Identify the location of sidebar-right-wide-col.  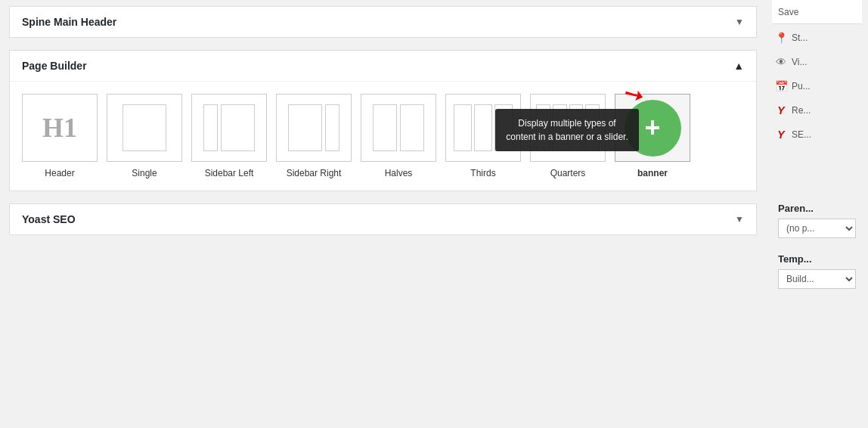
(305, 128).